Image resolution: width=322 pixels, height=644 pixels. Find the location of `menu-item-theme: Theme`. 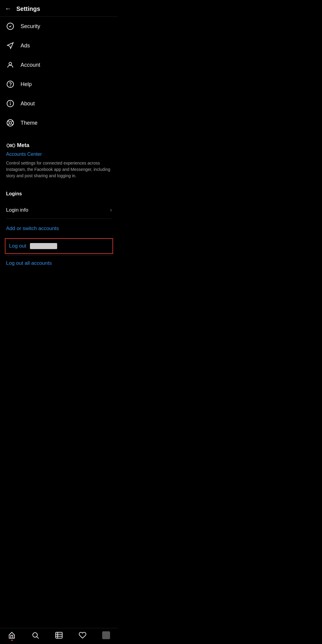

menu-item-theme: Theme is located at coordinates (59, 123).